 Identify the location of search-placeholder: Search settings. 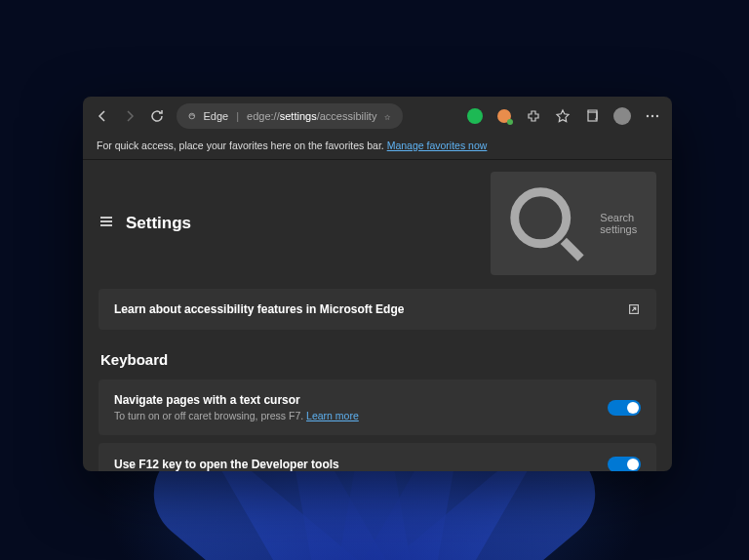
(623, 223).